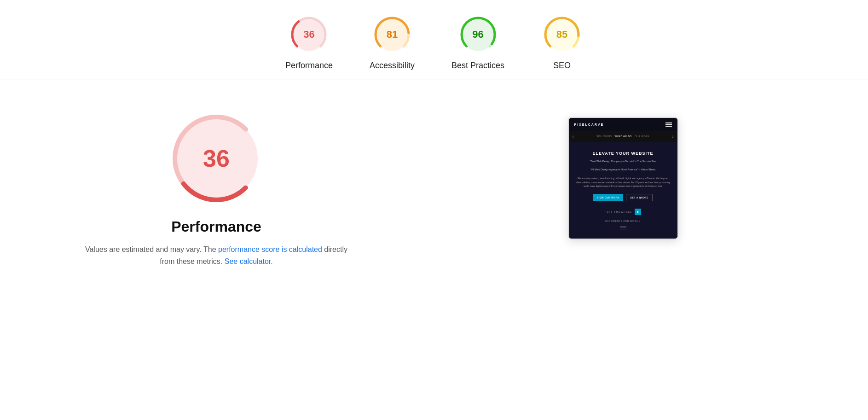 The image size is (868, 420). Describe the element at coordinates (638, 212) in the screenshot. I see `phone-play-button` at that location.